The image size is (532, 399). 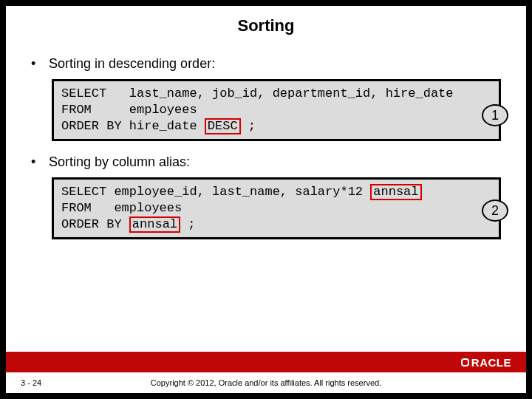 I want to click on copyright-text: Copyright © 2012, Oracle and/or its affi…, so click(x=266, y=383).